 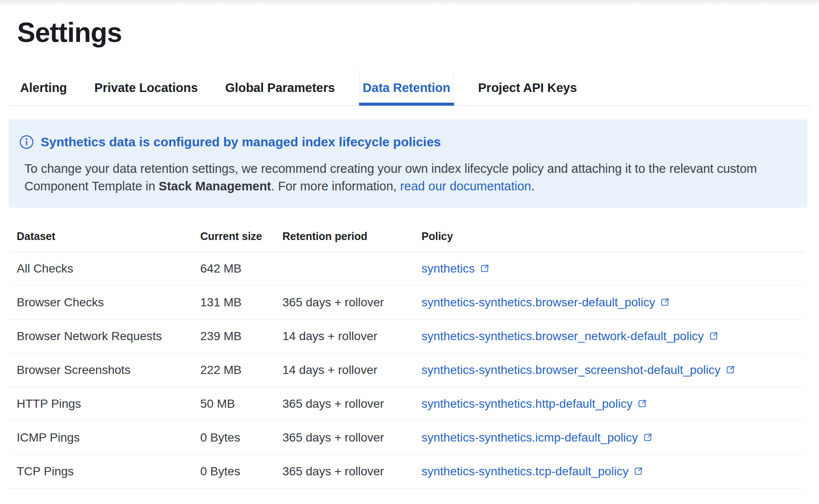 I want to click on tab-private-locations: Private Locations, so click(x=146, y=88).